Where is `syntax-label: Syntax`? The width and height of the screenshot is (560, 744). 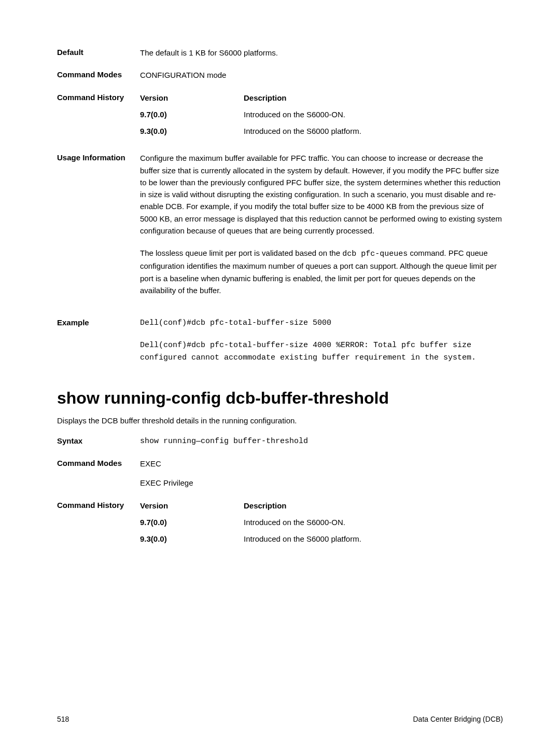
syntax-label: Syntax is located at coordinates (99, 441).